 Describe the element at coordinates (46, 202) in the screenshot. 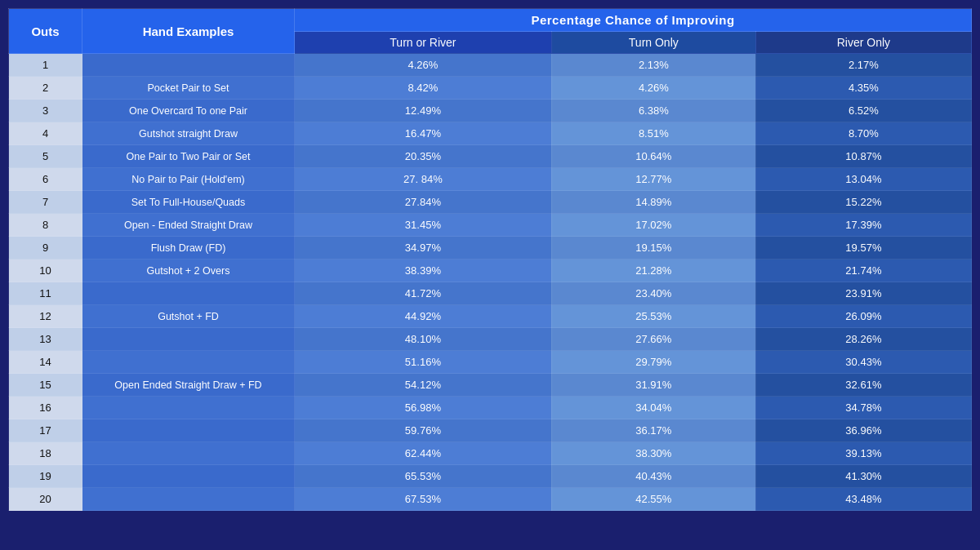

I see `cell-outs: 7` at that location.